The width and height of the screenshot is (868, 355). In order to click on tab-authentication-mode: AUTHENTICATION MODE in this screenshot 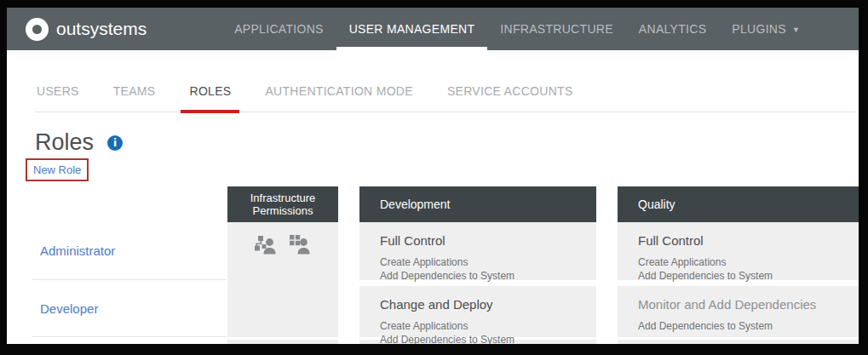, I will do `click(339, 98)`.